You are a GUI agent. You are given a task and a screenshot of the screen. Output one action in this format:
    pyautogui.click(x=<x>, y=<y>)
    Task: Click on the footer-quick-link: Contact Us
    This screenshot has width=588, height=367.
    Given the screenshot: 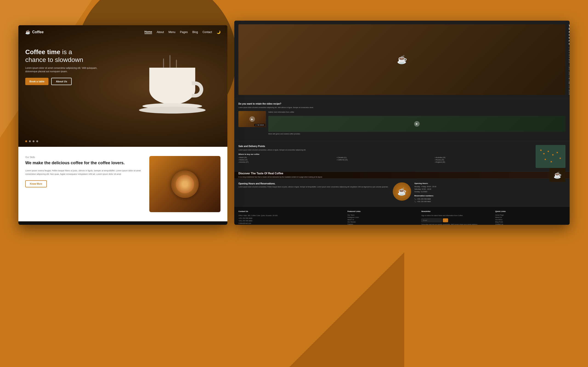 What is the action you would take?
    pyautogui.click(x=530, y=224)
    